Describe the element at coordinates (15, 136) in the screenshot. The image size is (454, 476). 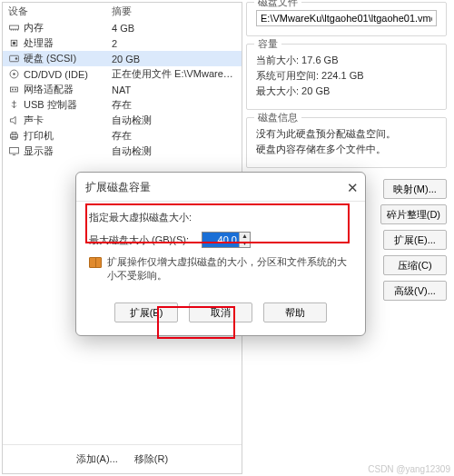
I see `printer-icon` at that location.